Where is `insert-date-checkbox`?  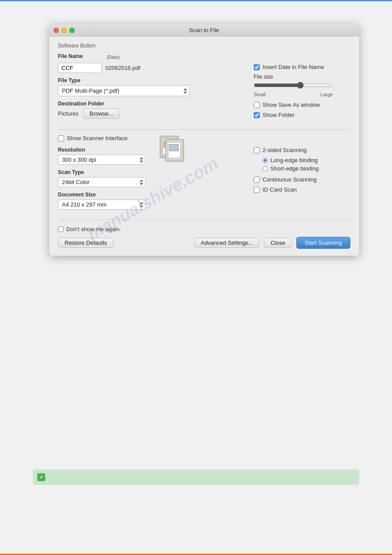 insert-date-checkbox is located at coordinates (257, 67).